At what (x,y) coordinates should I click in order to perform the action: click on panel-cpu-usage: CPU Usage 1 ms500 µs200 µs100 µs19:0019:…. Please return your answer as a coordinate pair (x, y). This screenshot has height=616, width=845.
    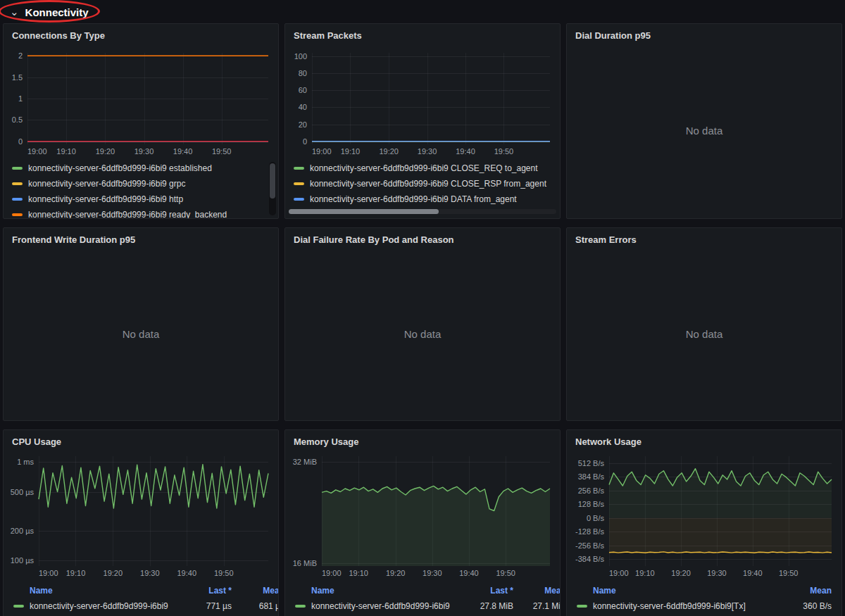
    Looking at the image, I should click on (141, 522).